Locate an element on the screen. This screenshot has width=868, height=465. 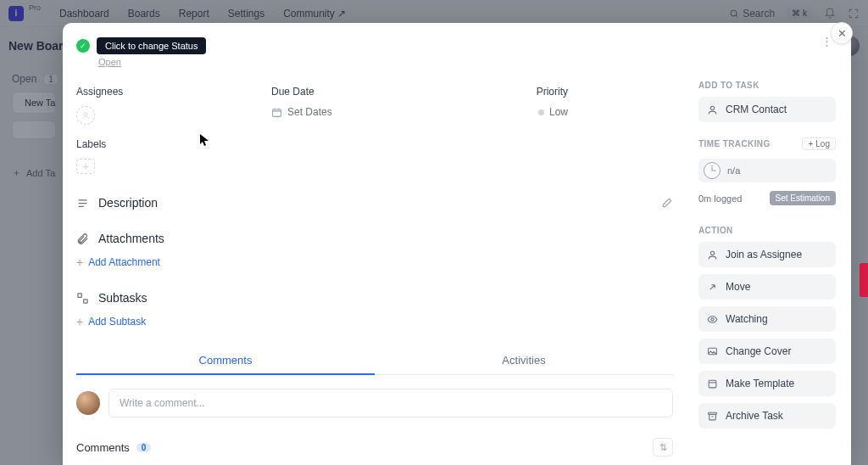
assignees-label: Assignees is located at coordinates (148, 92).